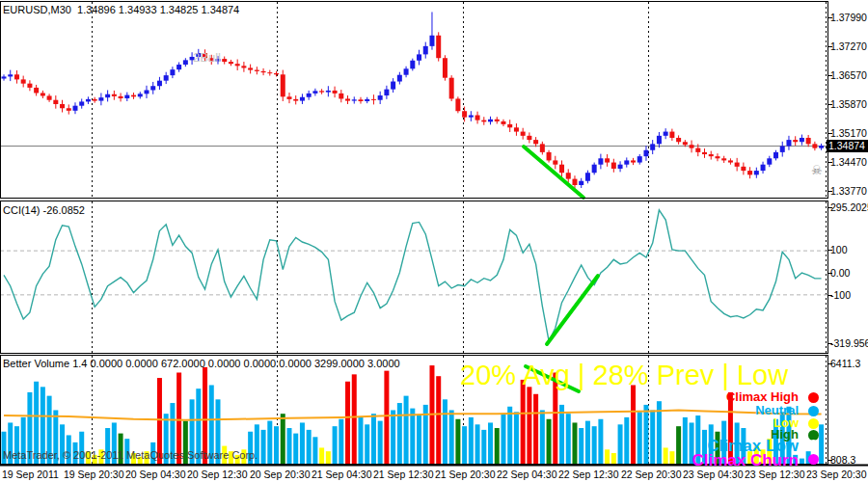  Describe the element at coordinates (849, 191) in the screenshot. I see `price-axis-label: 1.33770` at that location.